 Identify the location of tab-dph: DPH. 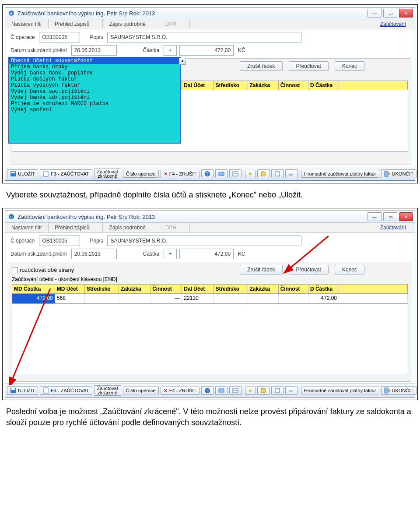
(175, 228).